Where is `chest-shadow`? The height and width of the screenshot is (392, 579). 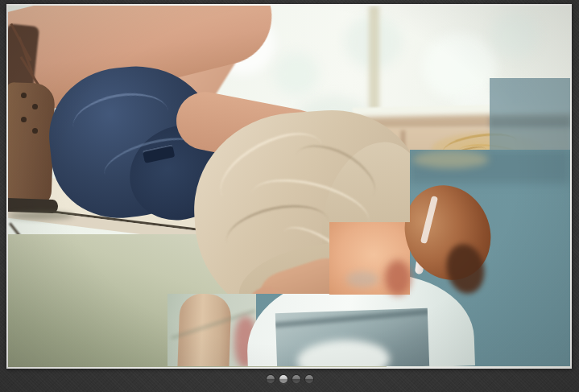 chest-shadow is located at coordinates (398, 278).